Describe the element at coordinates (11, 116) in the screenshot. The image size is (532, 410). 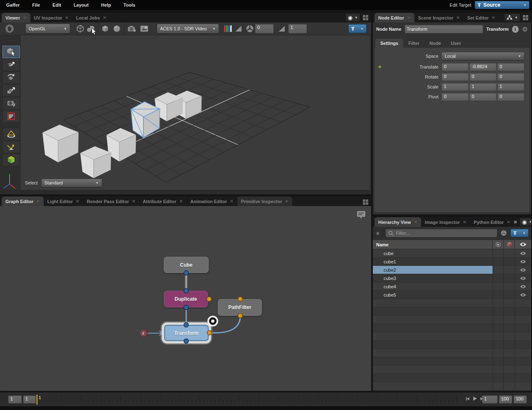
I see `crop-window-tool` at that location.